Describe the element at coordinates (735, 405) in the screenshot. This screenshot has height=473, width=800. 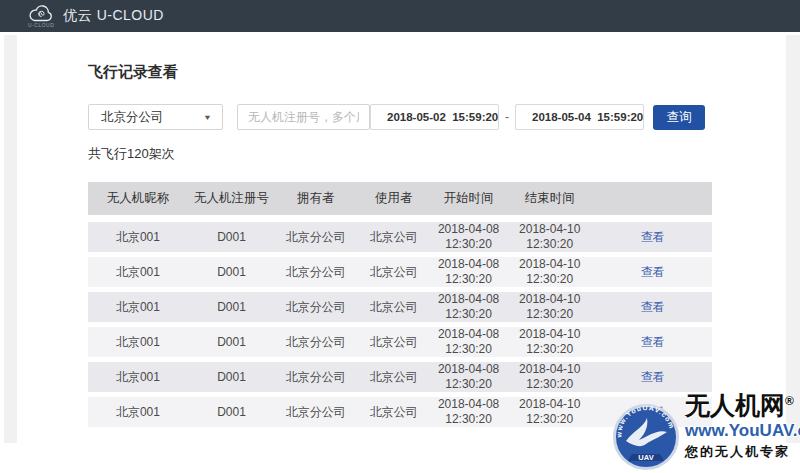
I see `watermark-brand-name: 无人机网` at that location.